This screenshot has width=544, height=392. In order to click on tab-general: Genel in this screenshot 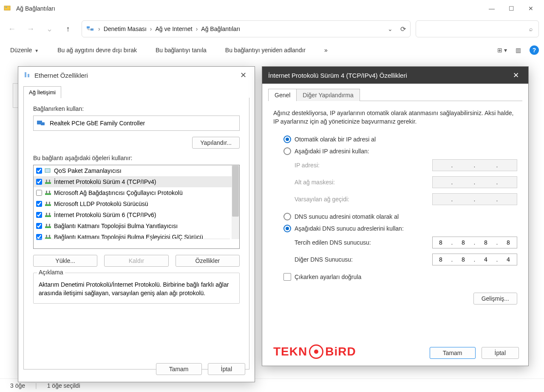, I will do `click(282, 95)`.